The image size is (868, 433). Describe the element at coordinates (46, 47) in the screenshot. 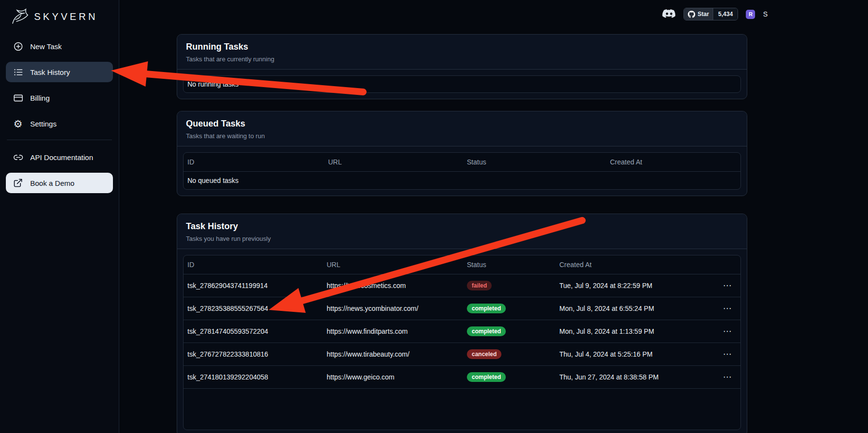

I see `sidebar-item-label: New Task` at that location.